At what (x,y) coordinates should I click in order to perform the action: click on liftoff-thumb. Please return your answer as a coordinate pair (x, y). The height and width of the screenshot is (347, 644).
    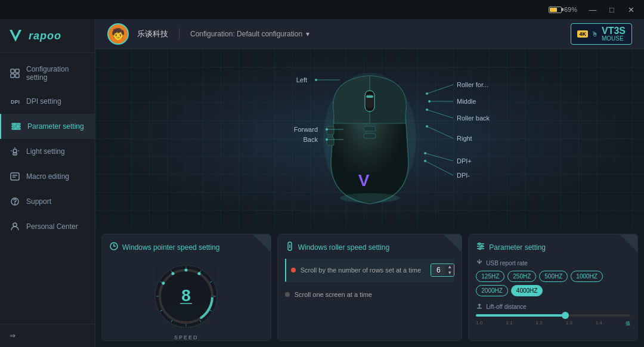
    Looking at the image, I should click on (565, 315).